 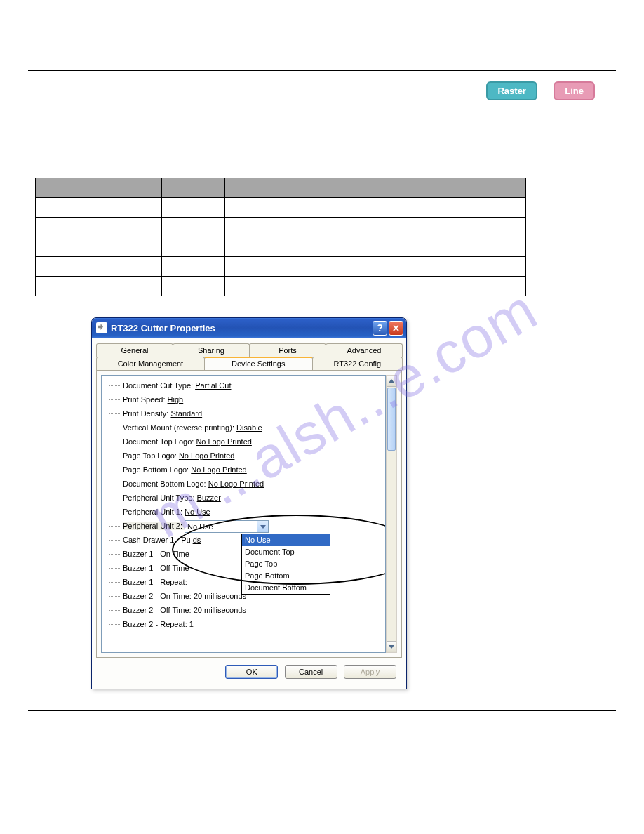 What do you see at coordinates (249, 328) in the screenshot?
I see `titlebar: RT322 Cutter Properties ? ✕` at bounding box center [249, 328].